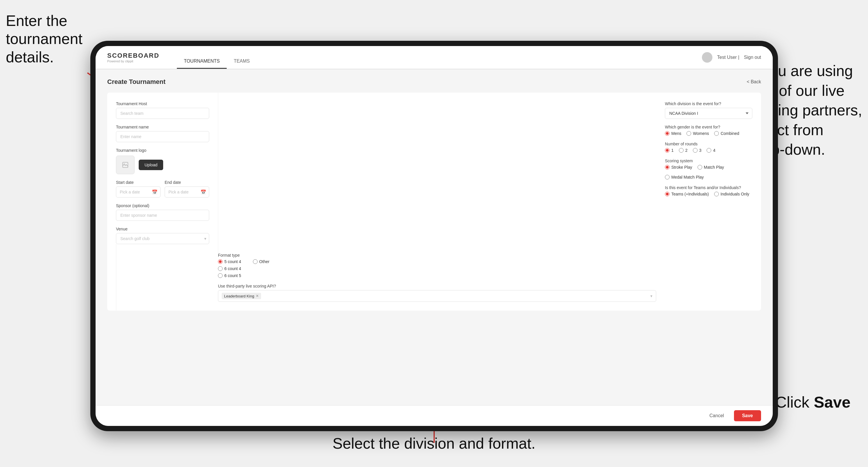 The width and height of the screenshot is (868, 467). I want to click on upload-button: Upload, so click(151, 165).